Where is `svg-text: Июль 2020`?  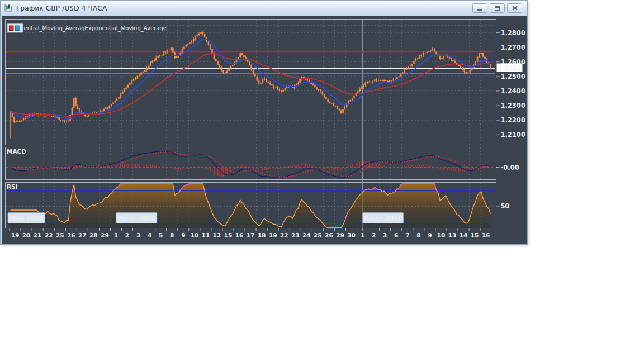 svg-text: Июль 2020 is located at coordinates (383, 218).